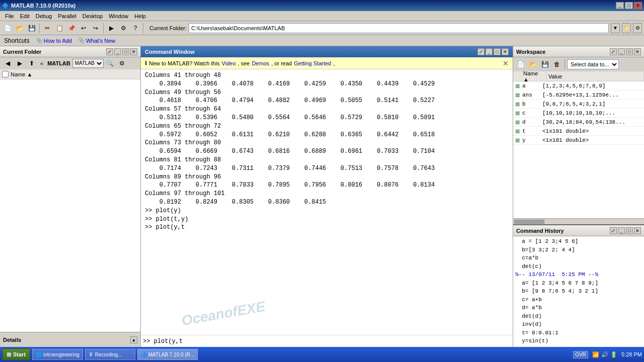 This screenshot has width=644, height=362. What do you see at coordinates (579, 333) in the screenshot?
I see `history-entry: t= 0:0.01:1` at bounding box center [579, 333].